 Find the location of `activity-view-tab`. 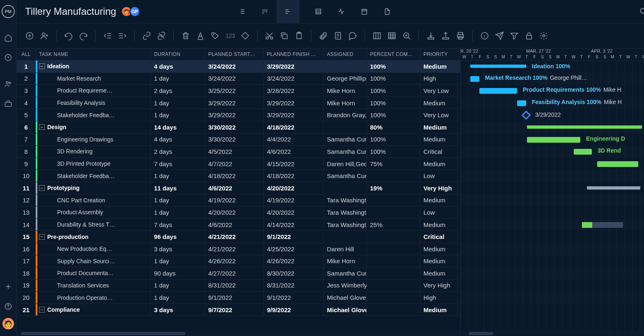

activity-view-tab is located at coordinates (341, 12).